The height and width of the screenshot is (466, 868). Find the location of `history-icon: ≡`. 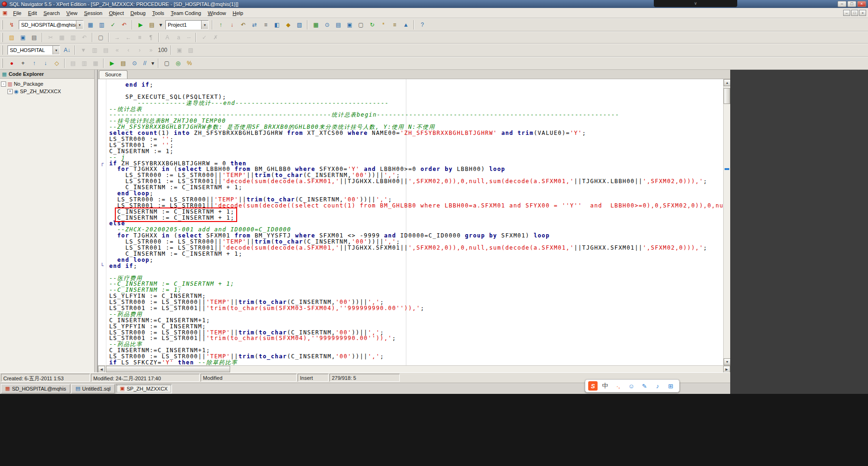

history-icon: ≡ is located at coordinates (266, 25).